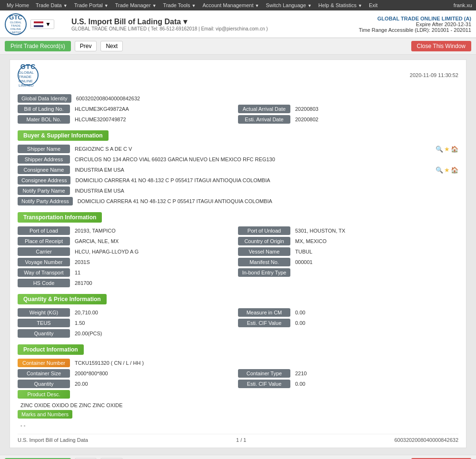 The width and height of the screenshot is (476, 459). Describe the element at coordinates (45, 414) in the screenshot. I see `marks-label: Marks and Numbers` at that location.